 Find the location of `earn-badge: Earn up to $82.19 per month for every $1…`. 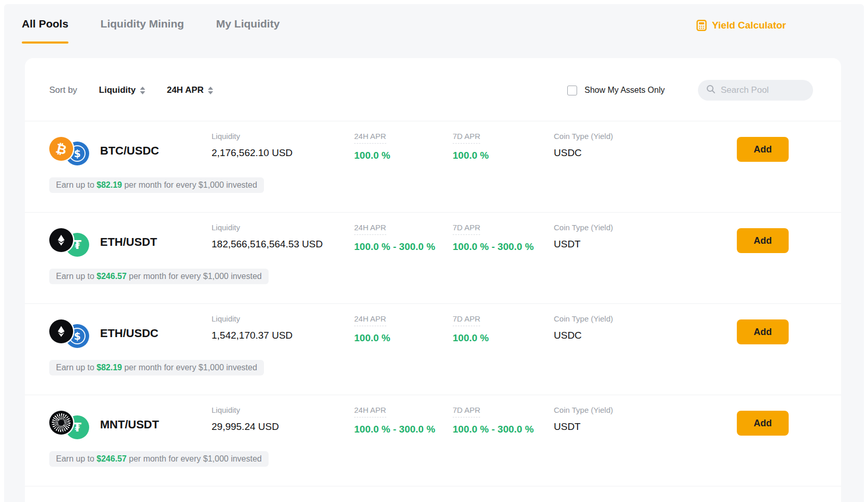

earn-badge: Earn up to $82.19 per month for every $1… is located at coordinates (157, 185).